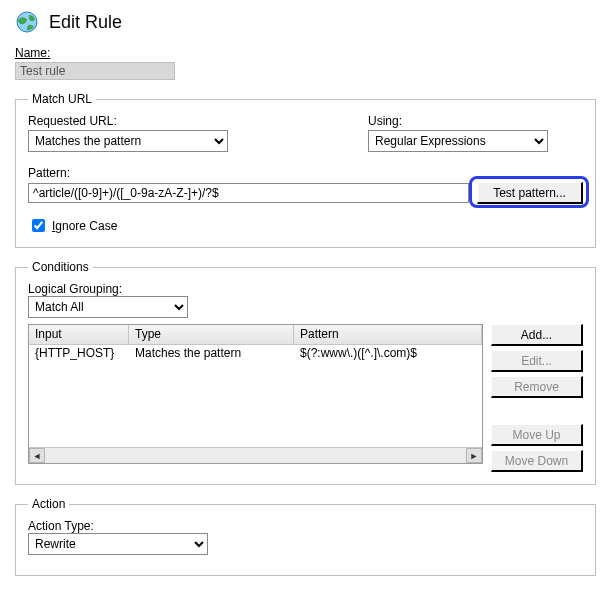  I want to click on cell-pattern: $(?:www\.)([^.]\.com)$, so click(388, 354).